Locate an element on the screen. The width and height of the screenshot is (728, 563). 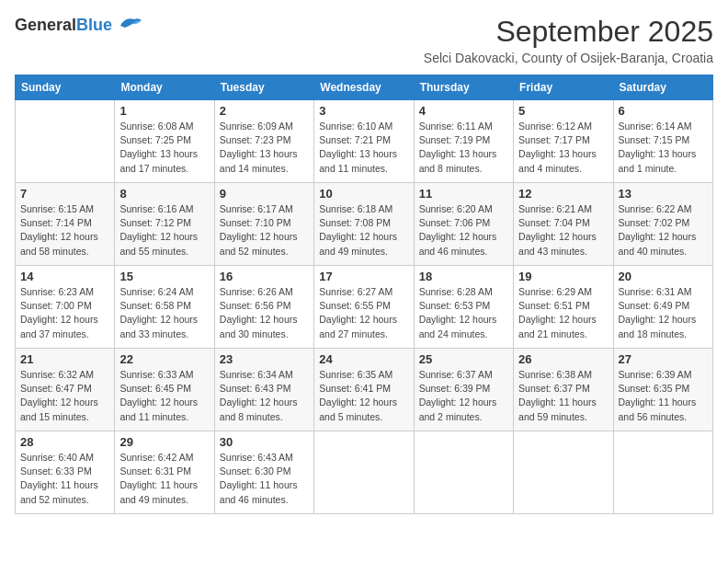
day-info: Sunrise: 6:20 AMSunset: 7:06 PMDaylight:… is located at coordinates (463, 230).